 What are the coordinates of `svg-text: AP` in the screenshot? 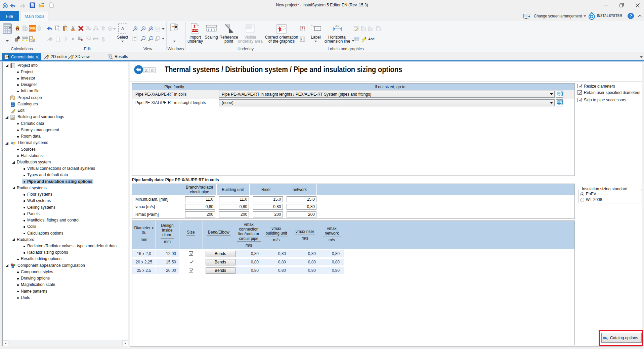 It's located at (158, 30).